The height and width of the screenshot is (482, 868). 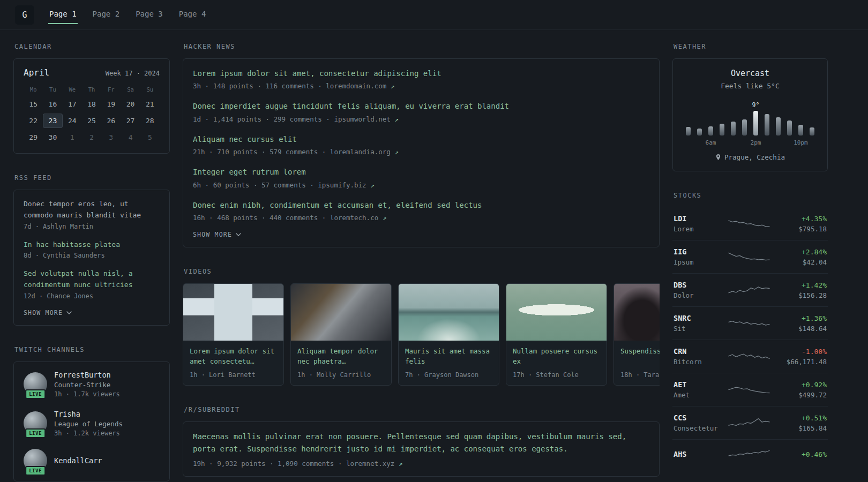 What do you see at coordinates (92, 245) in the screenshot?
I see `rss-item-title: In hac habitasse platea` at bounding box center [92, 245].